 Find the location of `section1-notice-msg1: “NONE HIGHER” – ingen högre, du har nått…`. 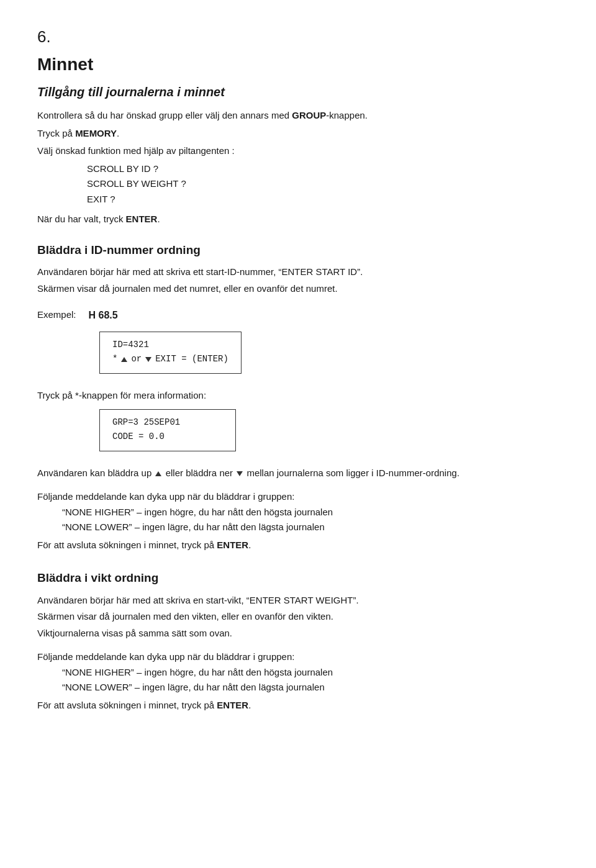

section1-notice-msg1: “NONE HIGHER” – ingen högre, du har nått… is located at coordinates (310, 513).